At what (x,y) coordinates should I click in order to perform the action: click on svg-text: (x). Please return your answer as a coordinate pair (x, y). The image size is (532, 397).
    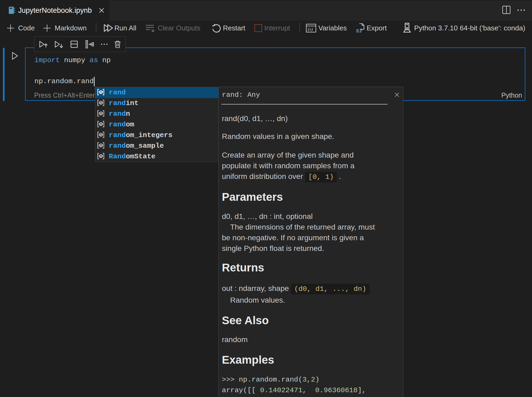
    Looking at the image, I should click on (310, 29).